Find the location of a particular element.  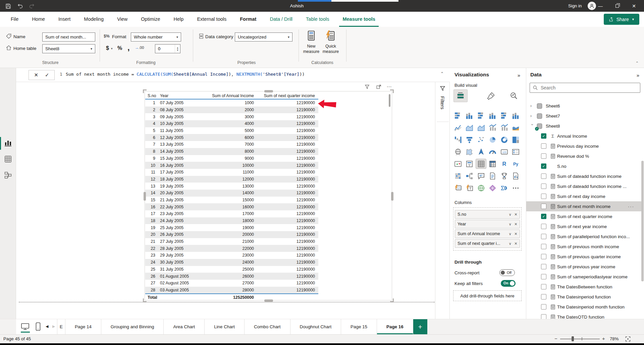

zoom-slider-track is located at coordinates (580, 339).